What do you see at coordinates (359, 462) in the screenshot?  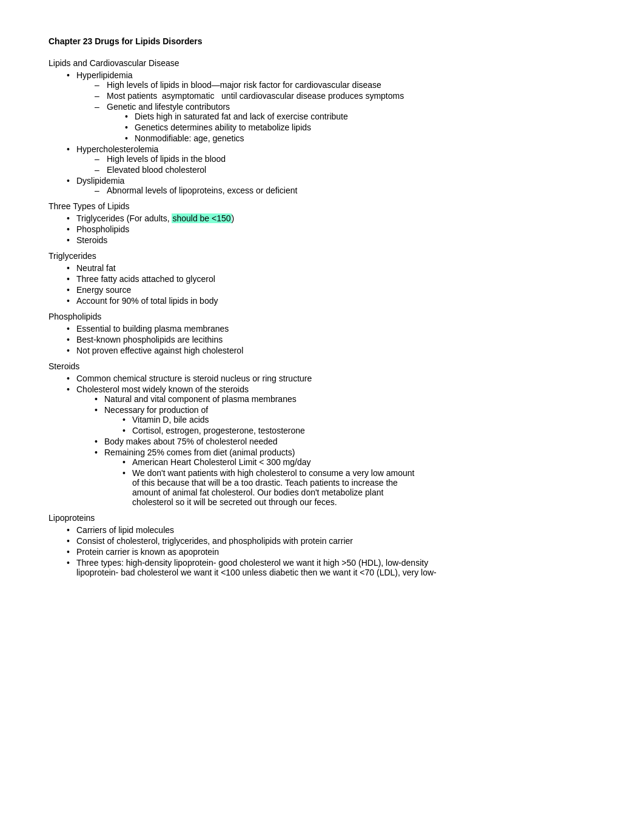 I see `list-item-diet1: American Heart Cholesterol Limit < 300 m…` at bounding box center [359, 462].